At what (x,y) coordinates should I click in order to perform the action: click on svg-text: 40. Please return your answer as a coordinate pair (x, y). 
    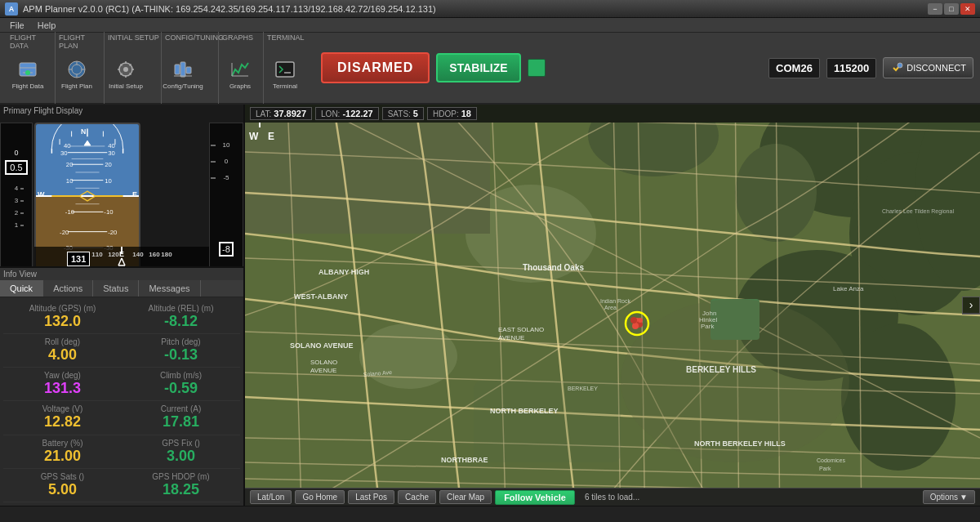
    Looking at the image, I should click on (111, 145).